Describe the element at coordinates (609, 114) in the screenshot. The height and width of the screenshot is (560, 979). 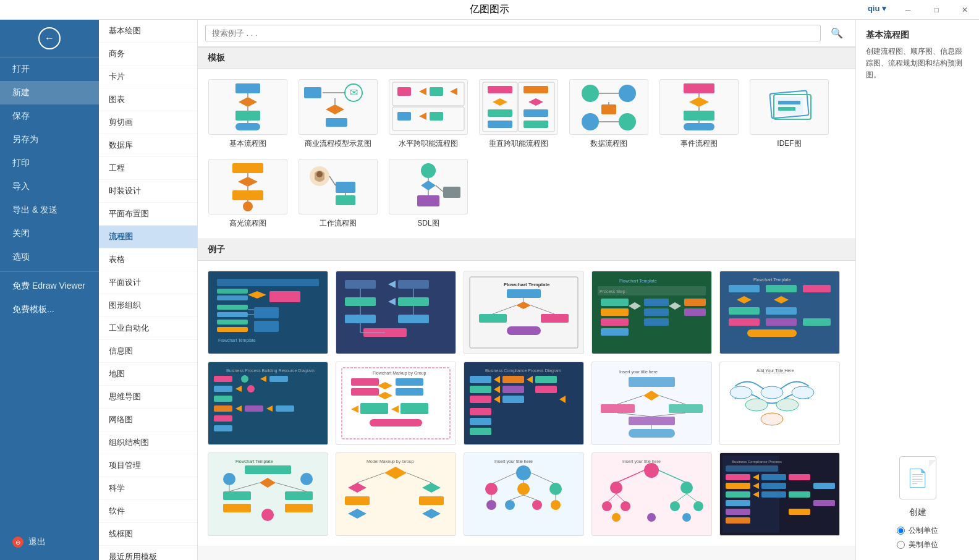
I see `template-data-flow: 数据流程图` at that location.